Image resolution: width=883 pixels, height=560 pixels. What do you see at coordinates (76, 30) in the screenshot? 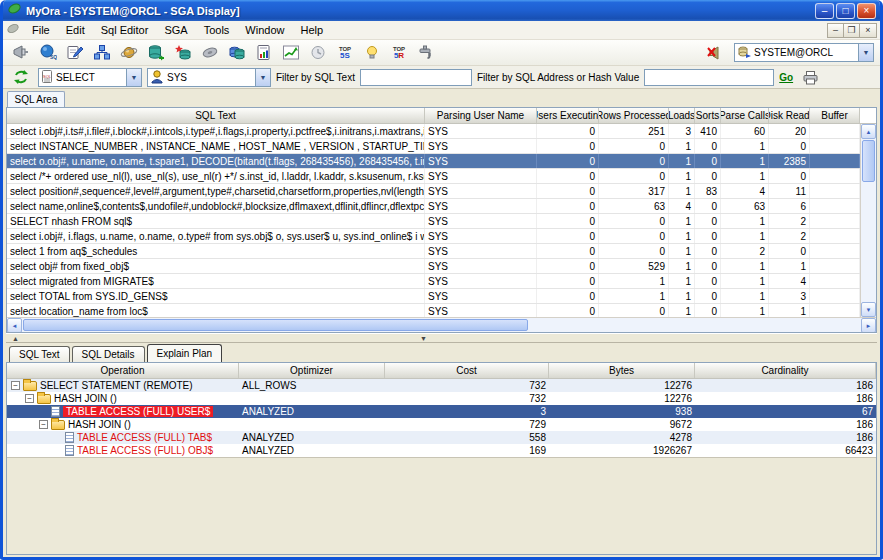
I see `menu-item-edit: Edit` at bounding box center [76, 30].